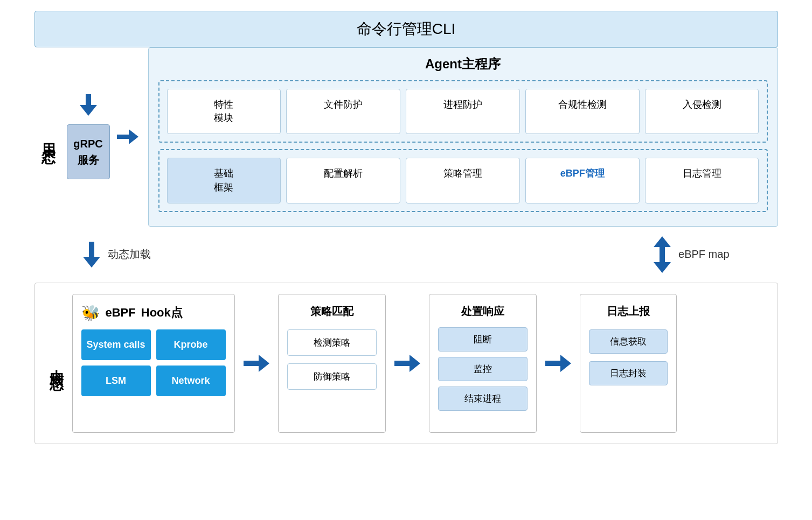  I want to click on ebpf-icon: 🐝, so click(91, 313).